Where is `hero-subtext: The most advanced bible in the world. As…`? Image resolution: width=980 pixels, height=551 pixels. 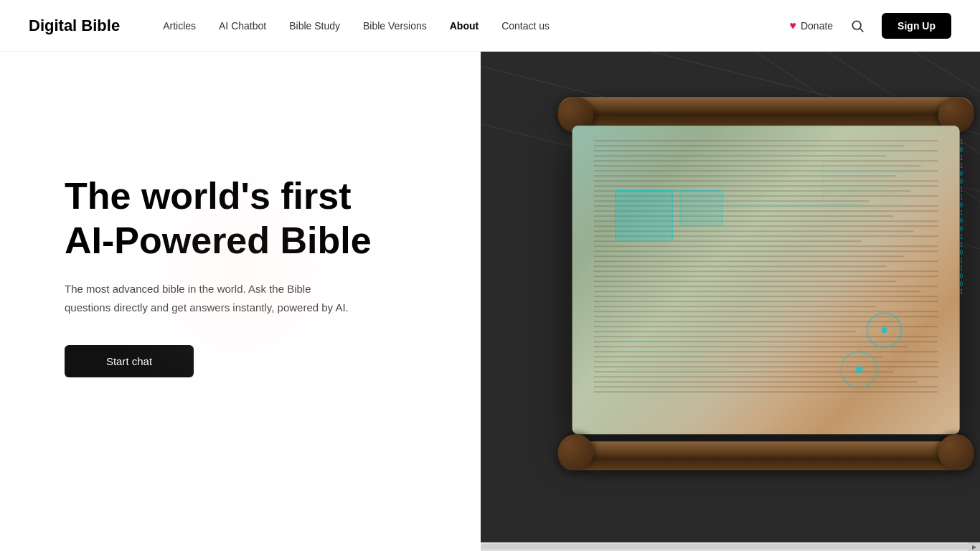
hero-subtext: The most advanced bible in the world. As… is located at coordinates (208, 298).